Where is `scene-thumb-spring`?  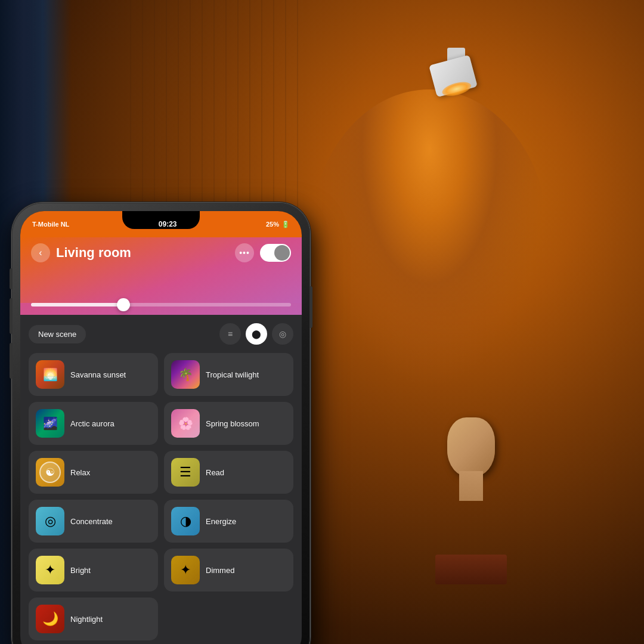 scene-thumb-spring is located at coordinates (185, 423).